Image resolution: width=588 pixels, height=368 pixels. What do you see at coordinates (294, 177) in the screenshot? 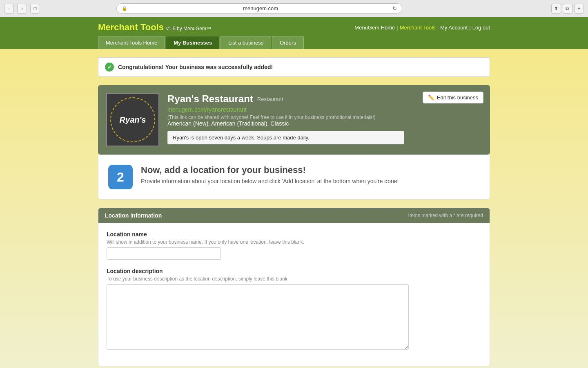
I see `step2-card: 2 Now, add a location for your business!…` at bounding box center [294, 177].